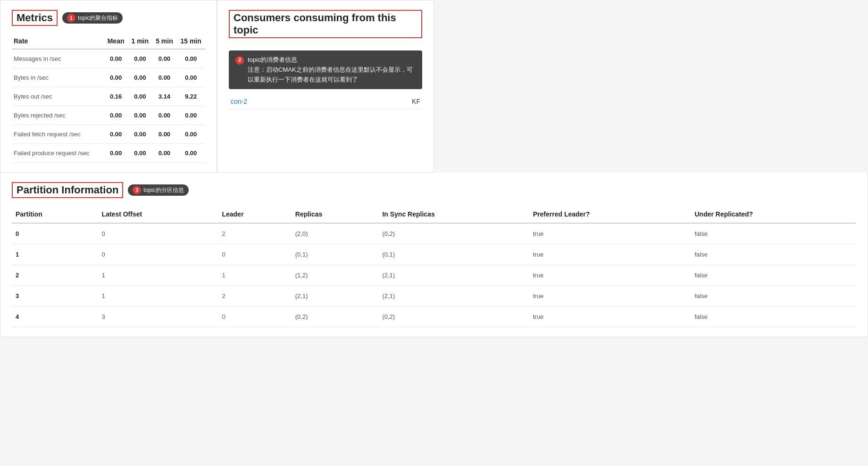 The height and width of the screenshot is (466, 868). I want to click on consumers-header: Consumers consuming from this topic, so click(326, 26).